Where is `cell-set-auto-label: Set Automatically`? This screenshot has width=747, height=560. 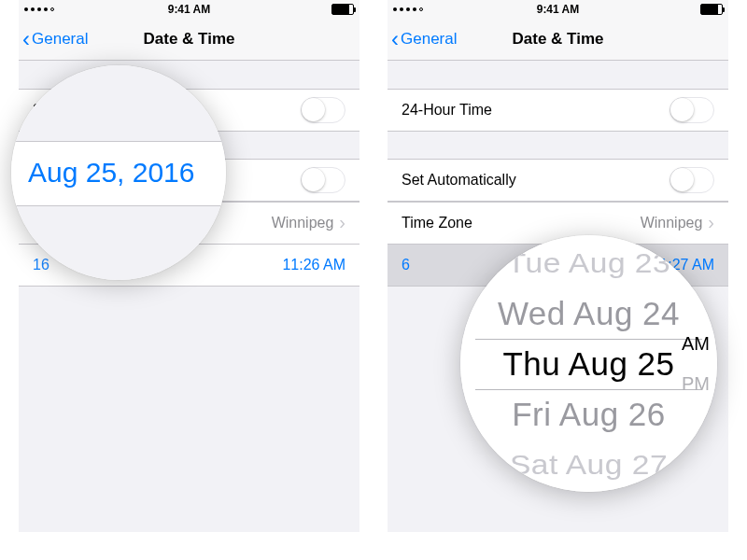
cell-set-auto-label: Set Automatically is located at coordinates (536, 180).